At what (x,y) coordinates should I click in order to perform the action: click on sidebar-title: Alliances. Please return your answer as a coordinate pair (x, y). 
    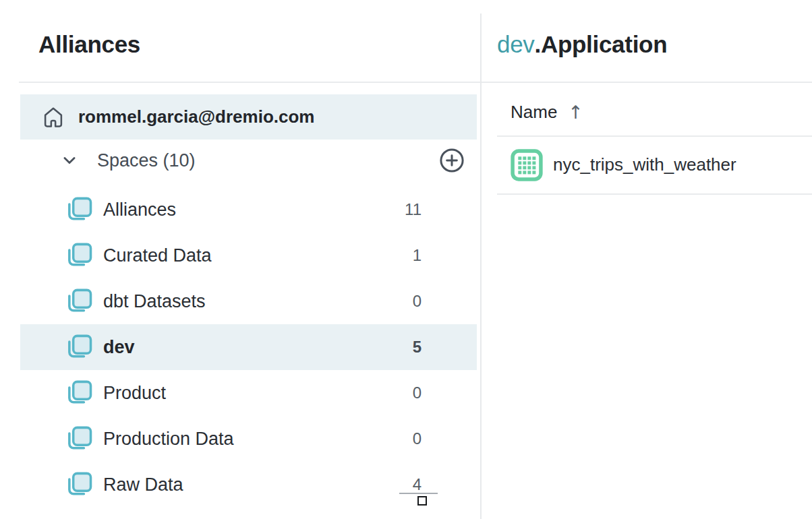
    Looking at the image, I should click on (89, 44).